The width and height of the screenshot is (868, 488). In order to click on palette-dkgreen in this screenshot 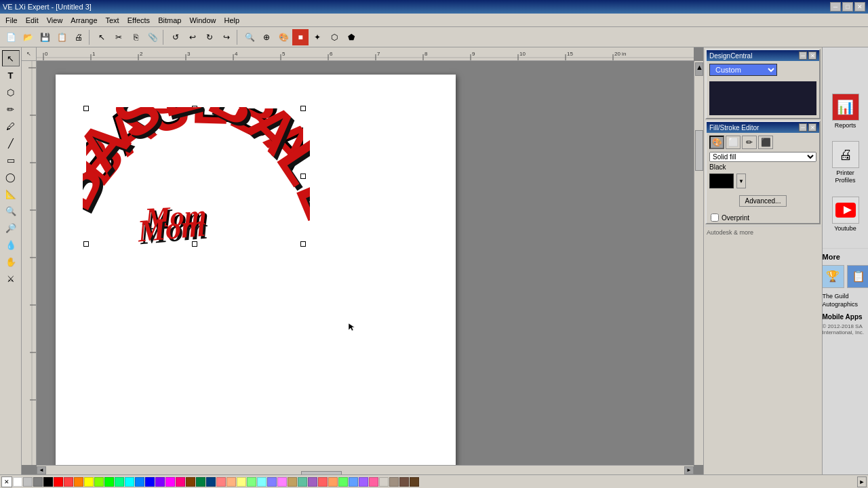, I will do `click(201, 482)`.